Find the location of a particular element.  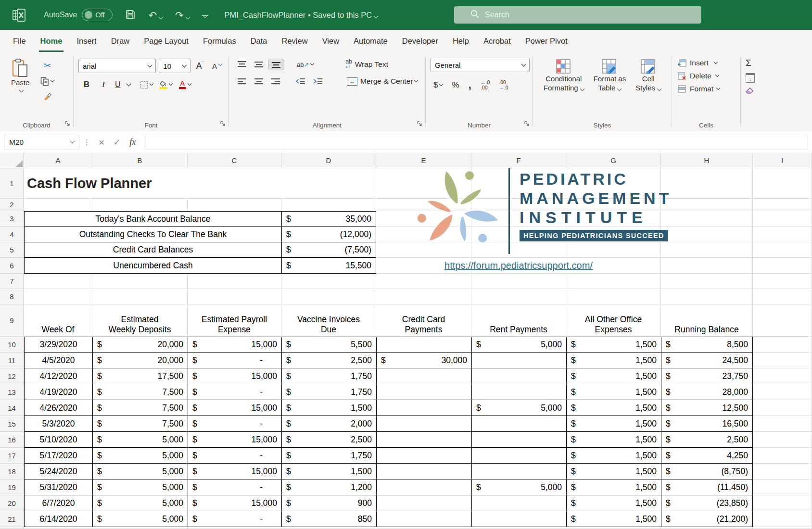

info-value-cell: $15,500 is located at coordinates (329, 265).